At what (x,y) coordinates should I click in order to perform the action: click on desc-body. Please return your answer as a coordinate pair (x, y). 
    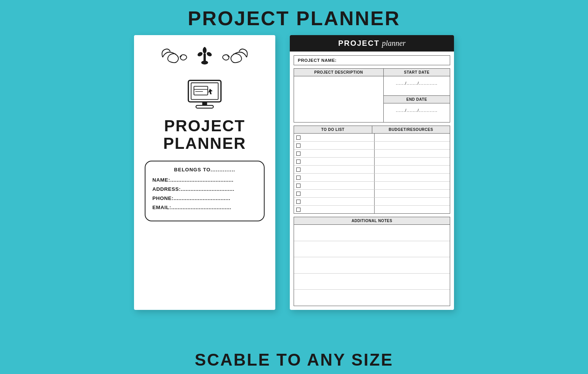
    Looking at the image, I should click on (339, 99).